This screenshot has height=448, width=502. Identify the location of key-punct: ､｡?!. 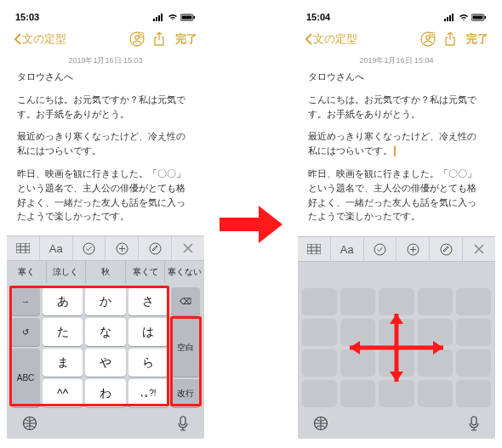
(148, 393).